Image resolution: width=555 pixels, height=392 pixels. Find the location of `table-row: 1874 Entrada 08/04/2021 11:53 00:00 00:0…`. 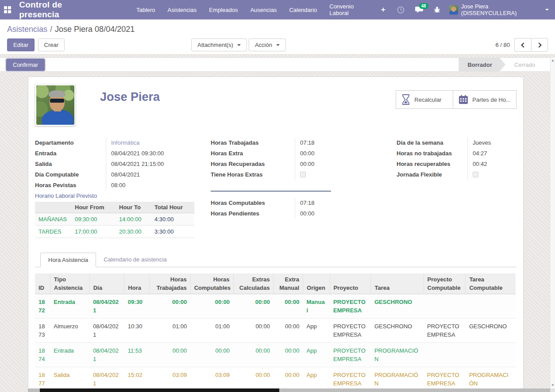

table-row: 1874 Entrada 08/04/2021 11:53 00:00 00:0… is located at coordinates (275, 355).